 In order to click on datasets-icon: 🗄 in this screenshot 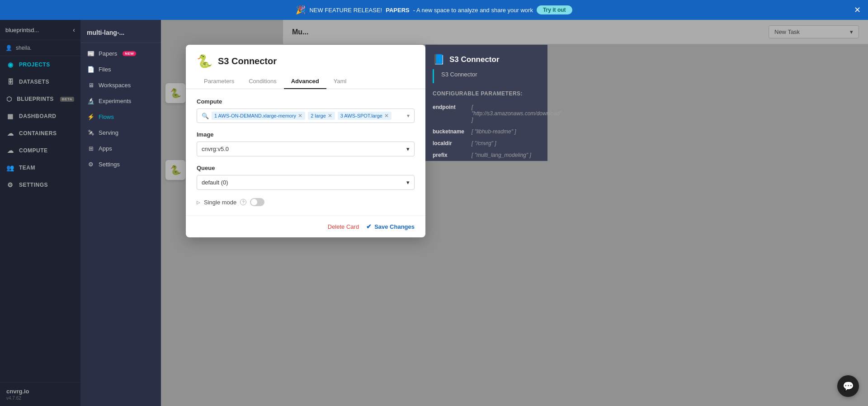, I will do `click(10, 82)`.